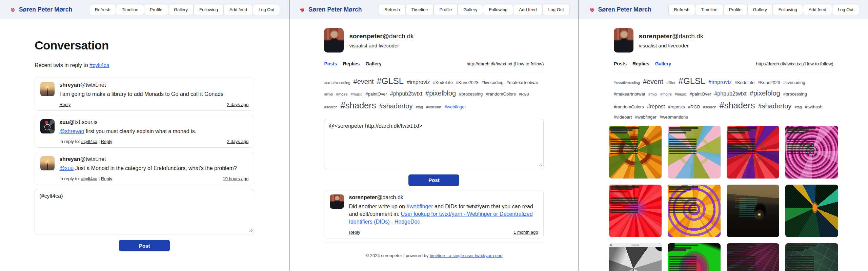  What do you see at coordinates (236, 179) in the screenshot?
I see `timestamp-link: 19 hours ago` at bounding box center [236, 179].